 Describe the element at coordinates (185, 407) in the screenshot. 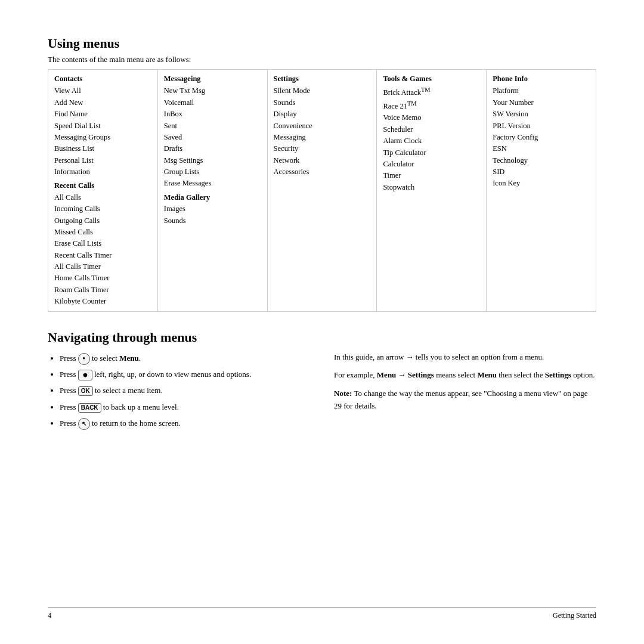

I see `nav-list-item-4: Press BACK to back up a menu level.` at that location.